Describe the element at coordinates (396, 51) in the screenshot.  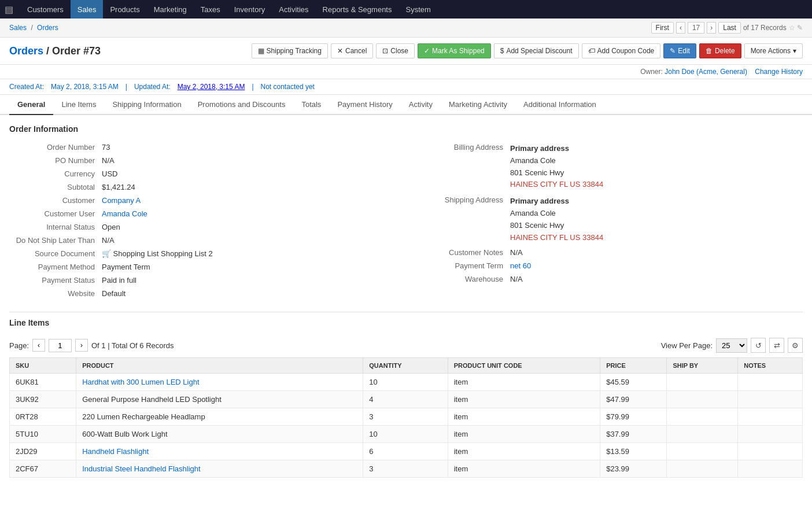
I see `close-button: ⊡ Close` at that location.